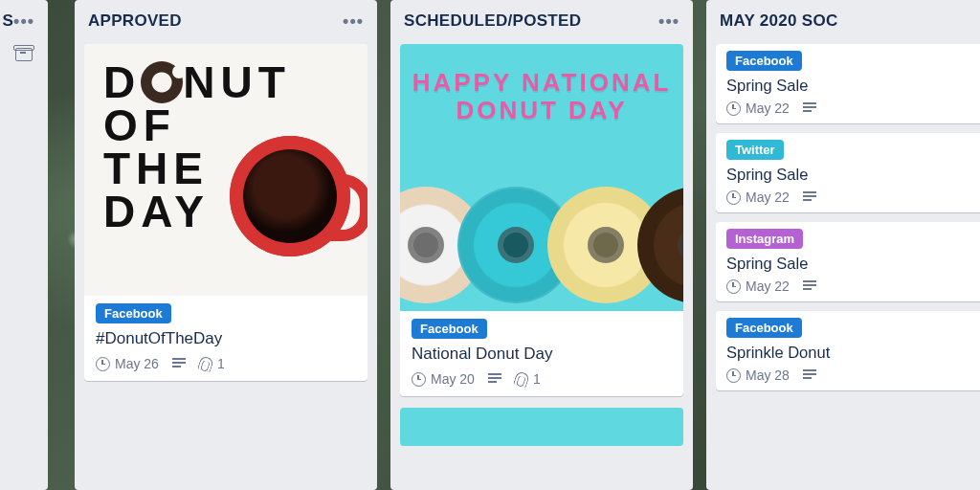 The width and height of the screenshot is (980, 490). I want to click on due-badge: May 26, so click(127, 364).